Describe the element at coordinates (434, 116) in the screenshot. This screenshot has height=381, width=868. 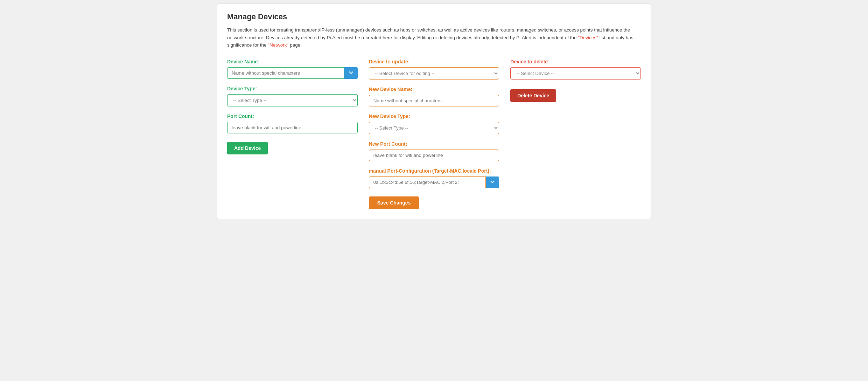
I see `new-device-type-label: New Device Type:` at that location.